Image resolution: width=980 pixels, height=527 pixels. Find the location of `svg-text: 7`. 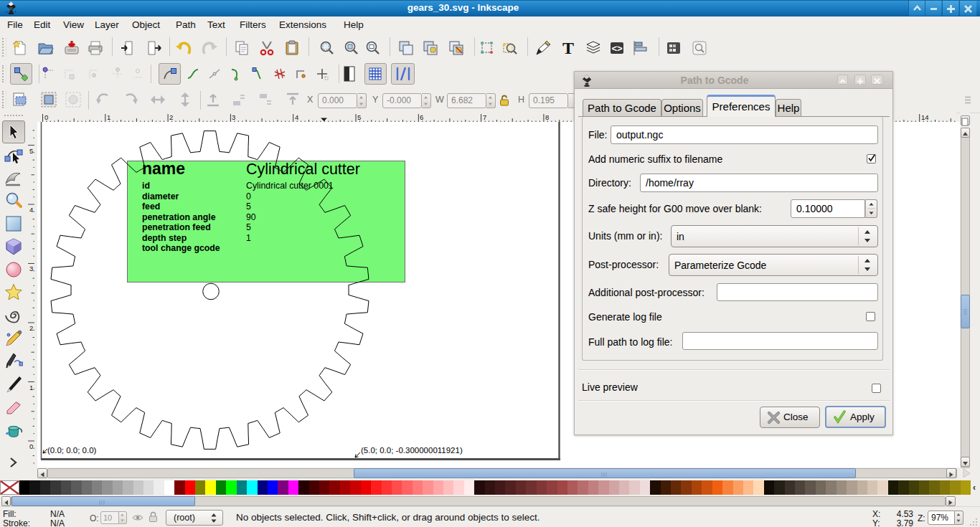

svg-text: 7 is located at coordinates (485, 118).